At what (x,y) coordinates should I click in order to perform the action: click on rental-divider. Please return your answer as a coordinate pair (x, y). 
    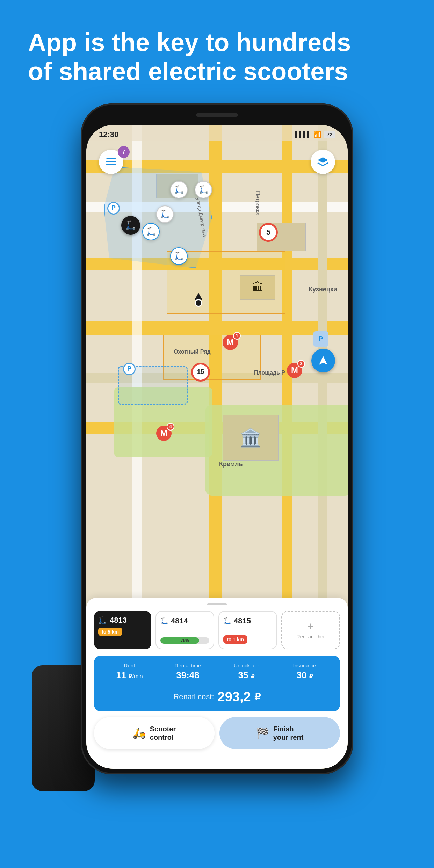
    Looking at the image, I should click on (217, 685).